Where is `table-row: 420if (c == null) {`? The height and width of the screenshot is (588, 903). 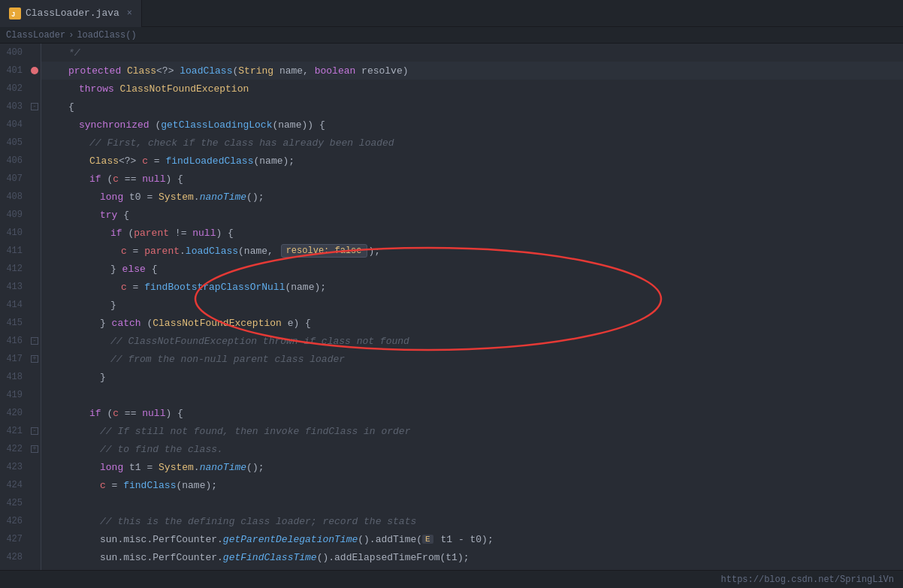 table-row: 420if (c == null) { is located at coordinates (452, 413).